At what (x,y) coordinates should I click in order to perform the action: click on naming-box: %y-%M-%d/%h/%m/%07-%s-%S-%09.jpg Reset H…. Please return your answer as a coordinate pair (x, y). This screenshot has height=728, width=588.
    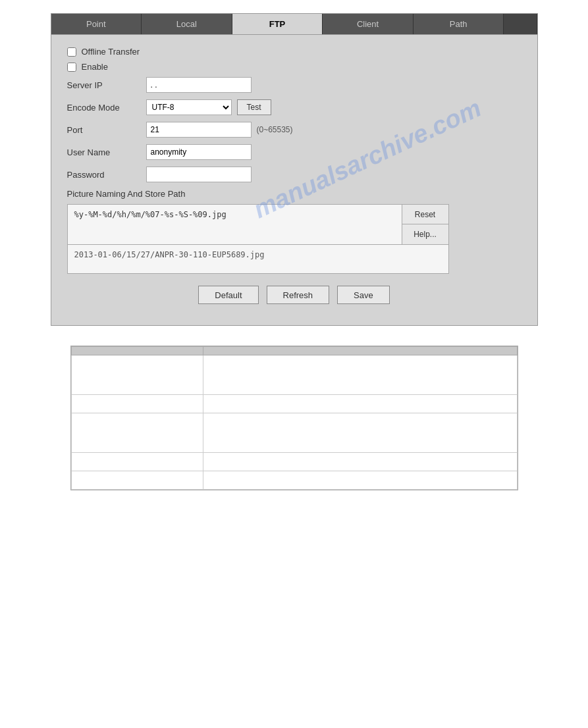
    Looking at the image, I should click on (258, 239).